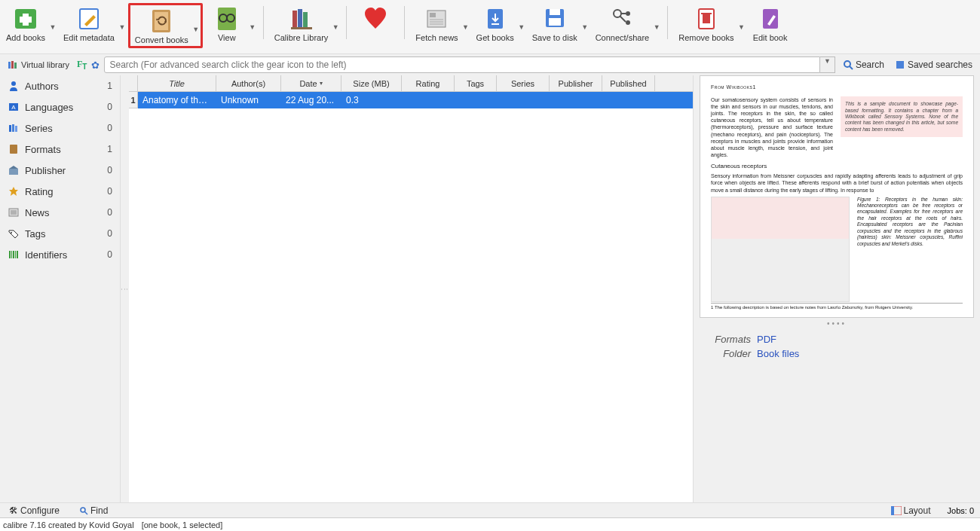 The height and width of the screenshot is (531, 980). Describe the element at coordinates (14, 170) in the screenshot. I see `publisher-icon` at that location.